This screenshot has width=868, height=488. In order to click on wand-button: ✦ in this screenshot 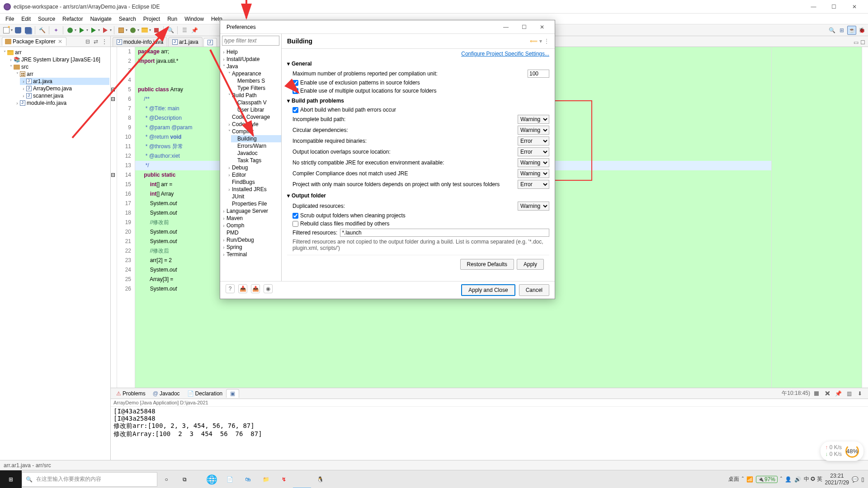, I will do `click(56, 30)`.